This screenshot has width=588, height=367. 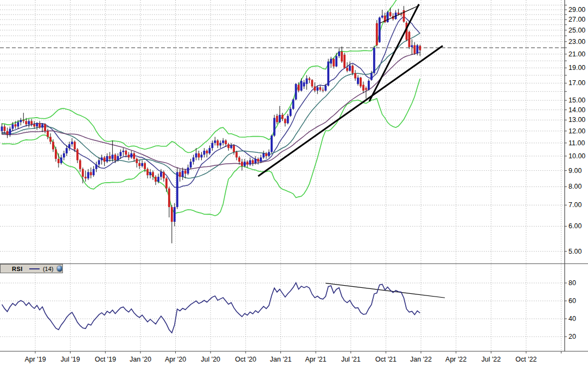 What do you see at coordinates (17, 269) in the screenshot?
I see `rsi-indicator-label: RSI` at bounding box center [17, 269].